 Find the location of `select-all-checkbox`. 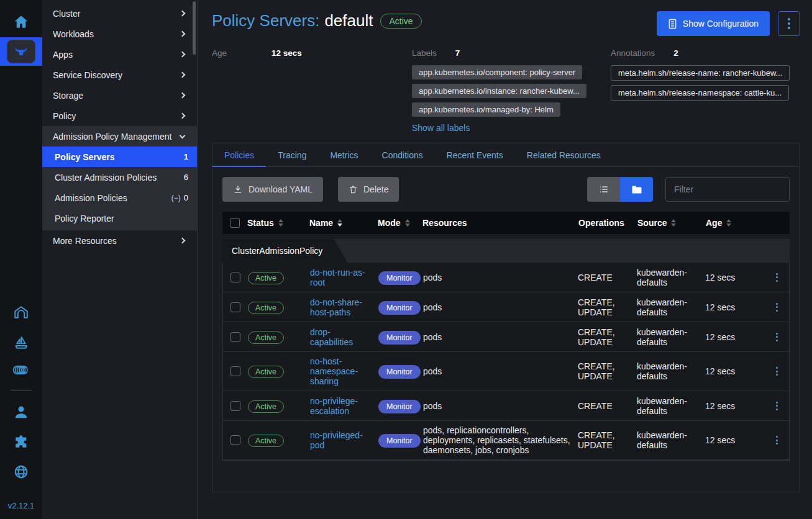

select-all-checkbox is located at coordinates (235, 223).